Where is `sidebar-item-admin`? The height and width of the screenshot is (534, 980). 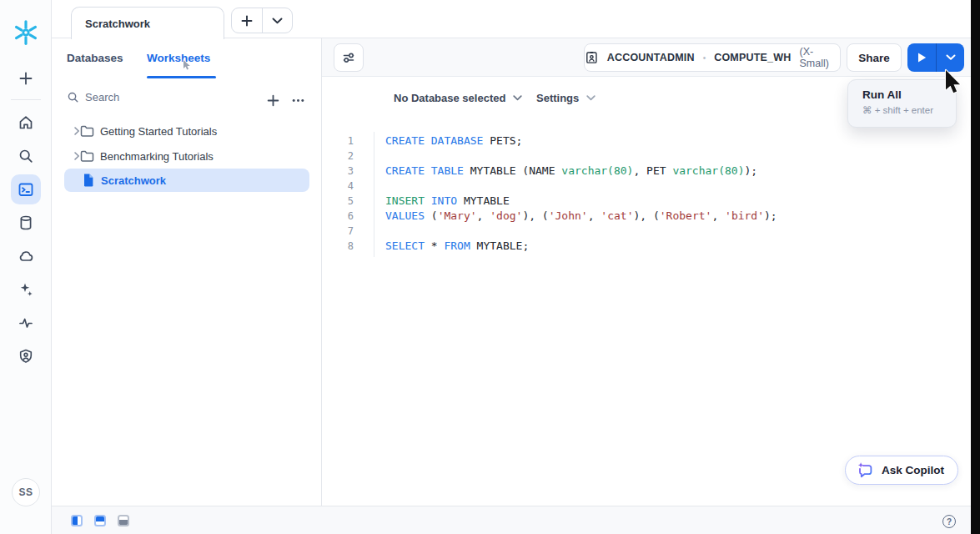 sidebar-item-admin is located at coordinates (26, 356).